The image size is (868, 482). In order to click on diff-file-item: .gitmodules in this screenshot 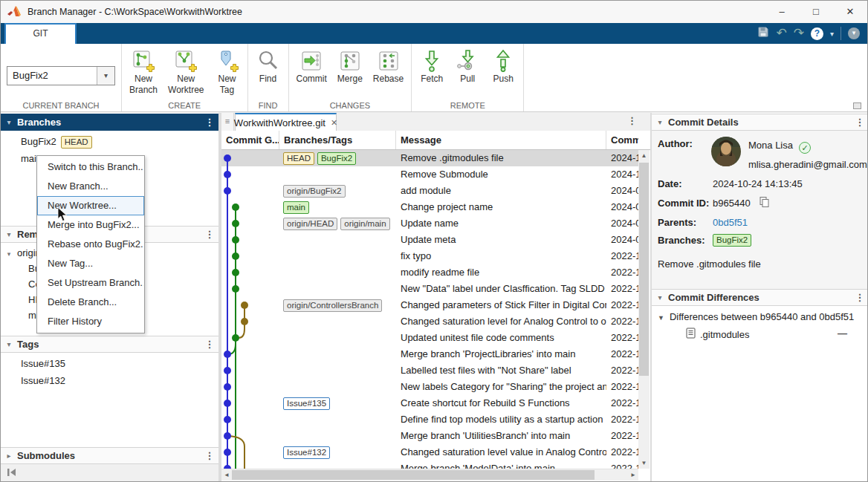, I will do `click(718, 334)`.